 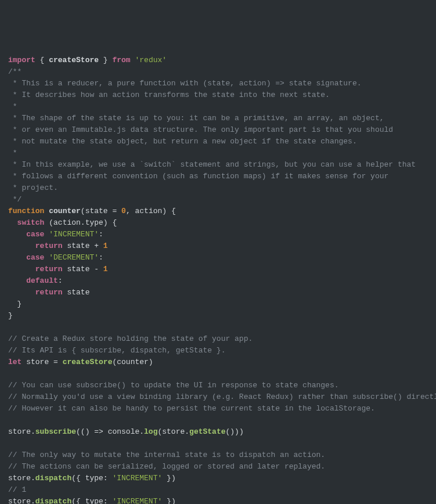 I want to click on line: return state - 1, so click(x=58, y=269).